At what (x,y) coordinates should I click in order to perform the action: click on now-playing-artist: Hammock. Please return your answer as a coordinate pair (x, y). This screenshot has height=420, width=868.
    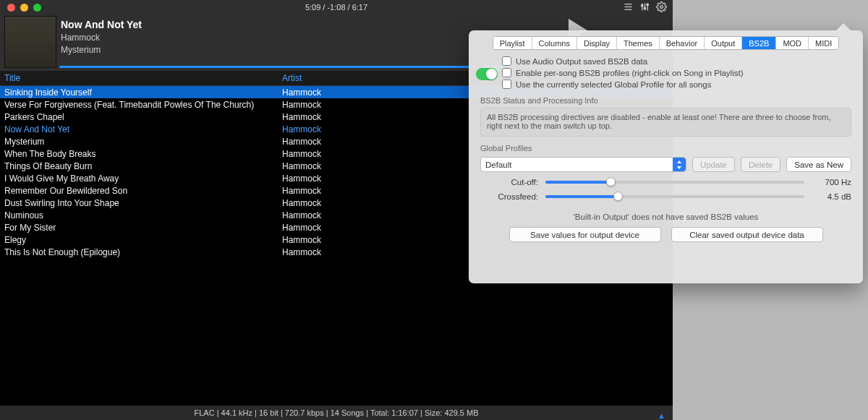
    Looking at the image, I should click on (101, 38).